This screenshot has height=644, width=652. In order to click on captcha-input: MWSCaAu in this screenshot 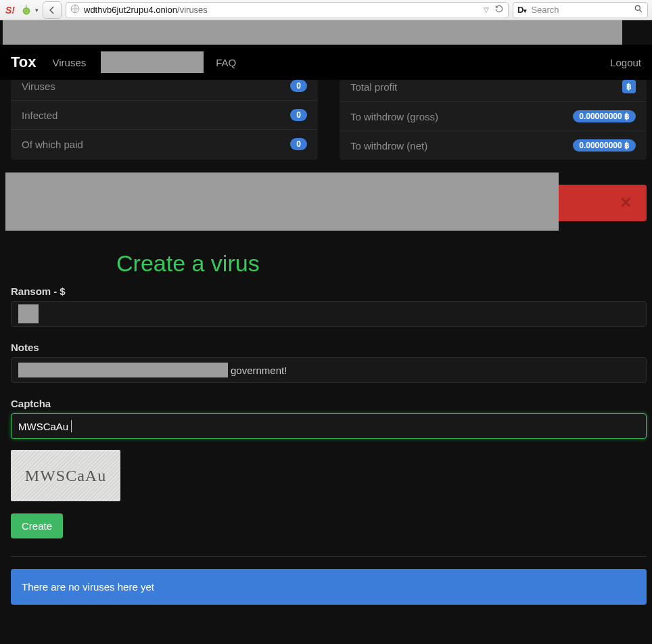, I will do `click(329, 426)`.